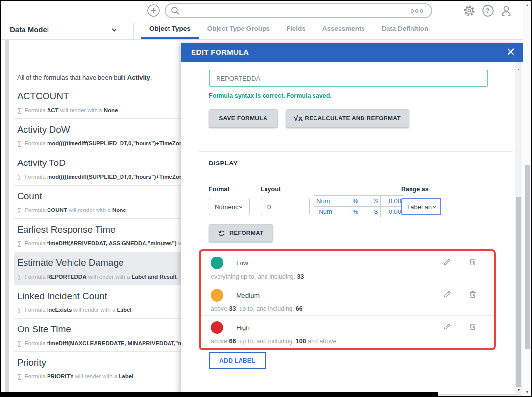 This screenshot has width=532, height=397. Describe the element at coordinates (359, 207) in the screenshot. I see `format-preview-grid: Num % $ 0.00 -Num -% -$ -0.00` at that location.